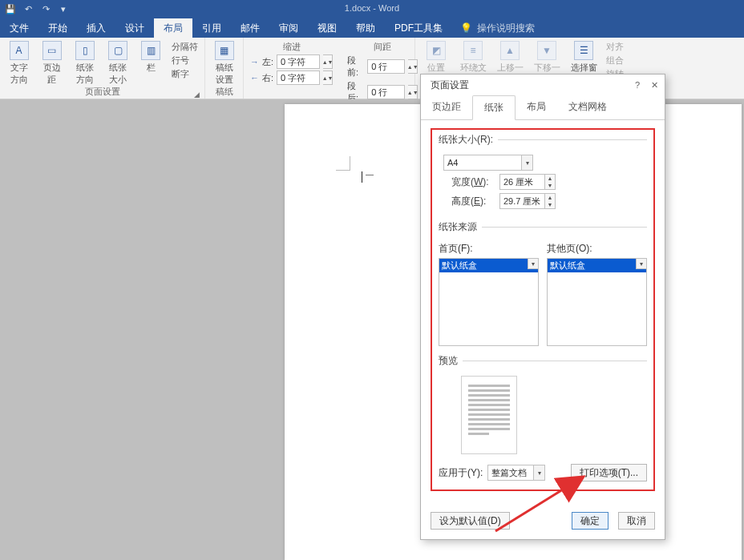  What do you see at coordinates (85, 63) in the screenshot?
I see `orientation-button: ▯ 纸张方向` at bounding box center [85, 63].